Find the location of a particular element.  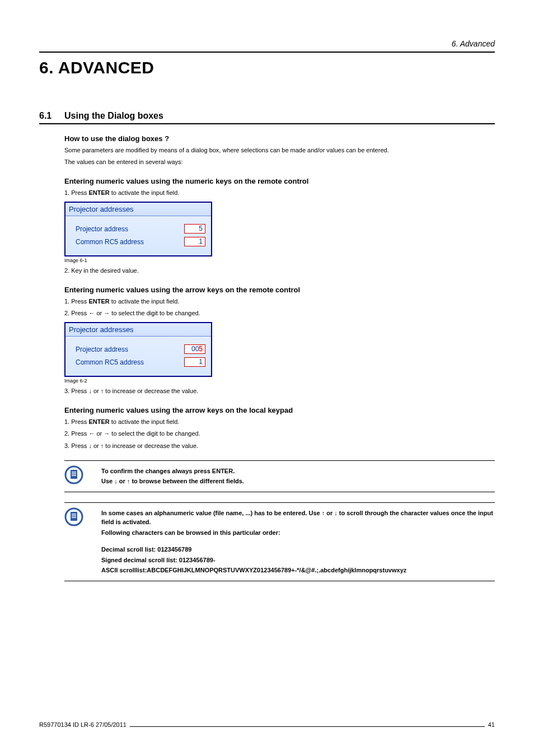

step-text: 2. Key in the desired value. is located at coordinates (280, 271).